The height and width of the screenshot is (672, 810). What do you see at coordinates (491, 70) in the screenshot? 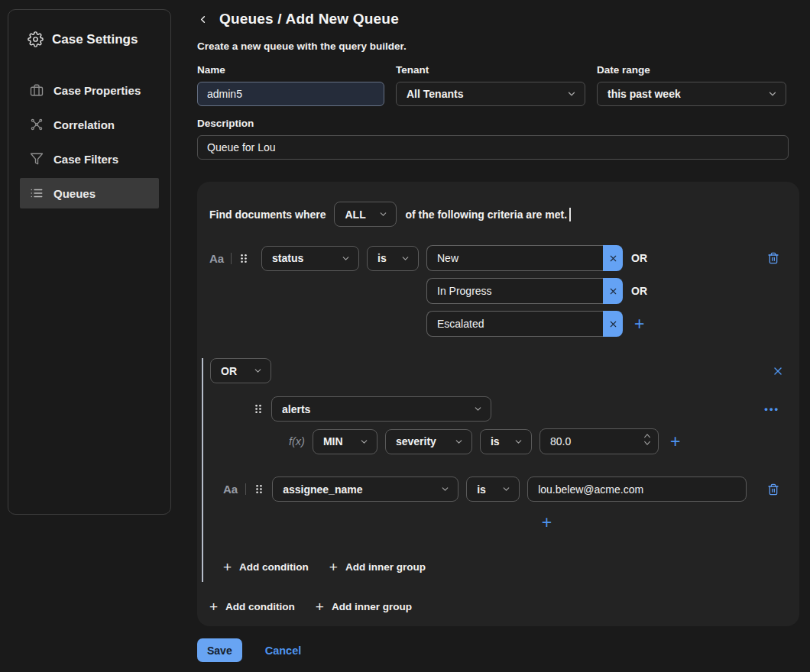
I see `tenant-label: Tenant` at bounding box center [491, 70].